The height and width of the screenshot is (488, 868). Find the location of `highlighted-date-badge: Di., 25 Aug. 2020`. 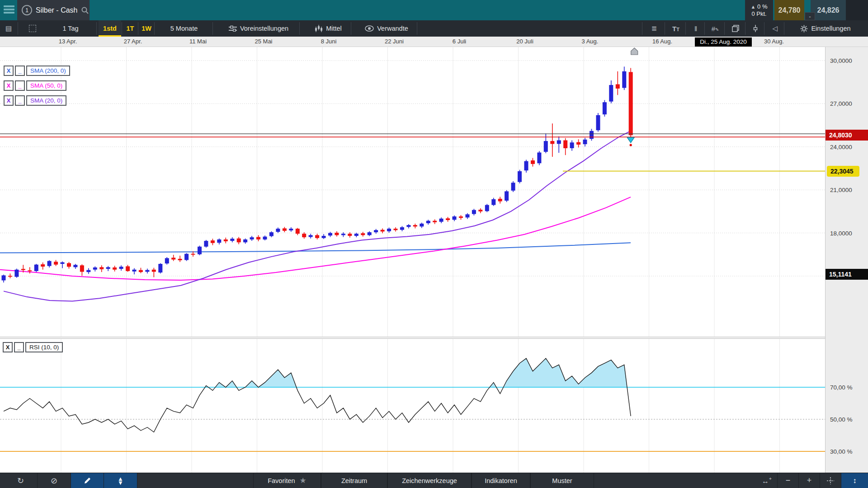

highlighted-date-badge: Di., 25 Aug. 2020 is located at coordinates (723, 42).